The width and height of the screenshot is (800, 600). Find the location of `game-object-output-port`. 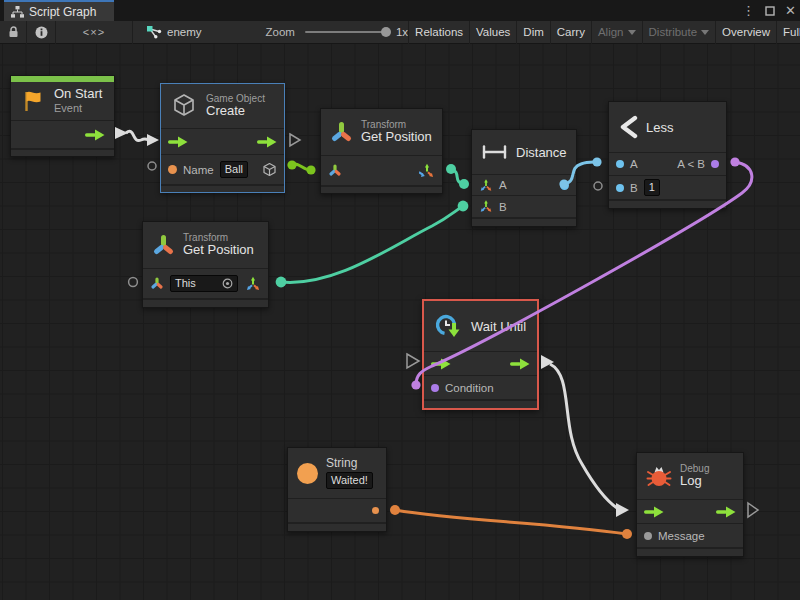

game-object-output-port is located at coordinates (270, 170).